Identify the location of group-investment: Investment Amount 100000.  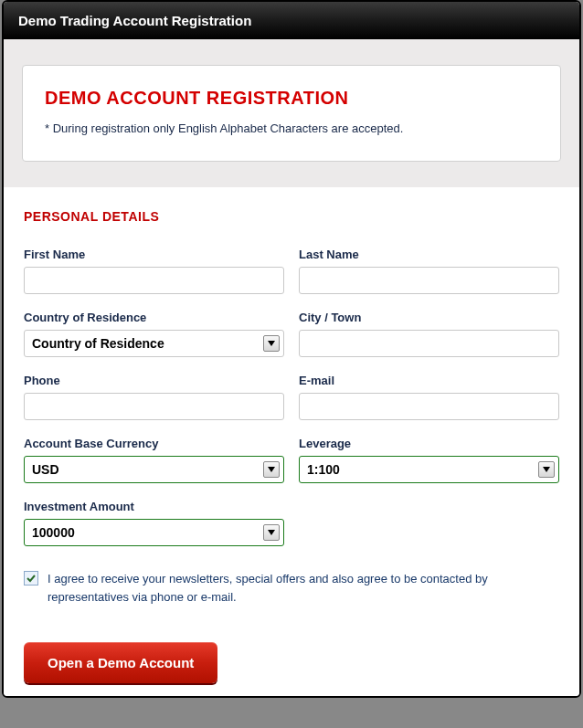
(154, 522).